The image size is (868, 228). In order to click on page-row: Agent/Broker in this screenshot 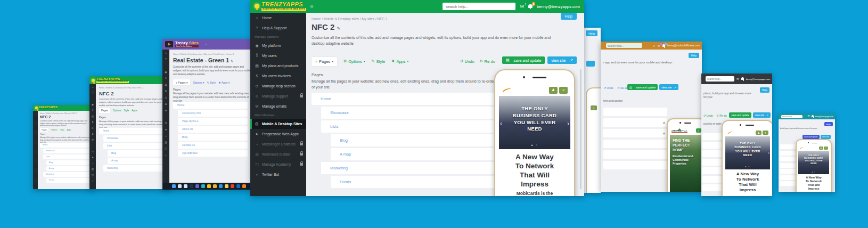, I will do `click(213, 153)`.